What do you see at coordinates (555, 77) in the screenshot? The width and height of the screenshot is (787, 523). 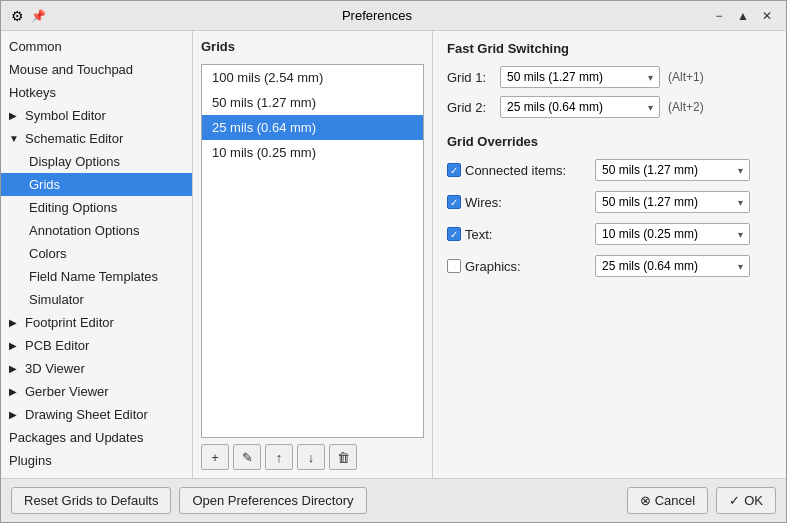 I see `grid1-value: 50 mils (1.27 mm)` at bounding box center [555, 77].